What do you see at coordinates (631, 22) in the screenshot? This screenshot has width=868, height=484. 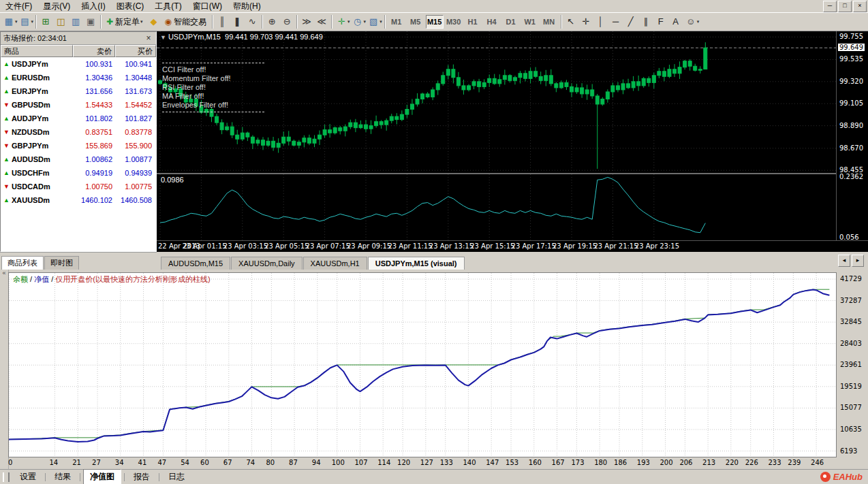 I see `trendline-icon: ╱` at bounding box center [631, 22].